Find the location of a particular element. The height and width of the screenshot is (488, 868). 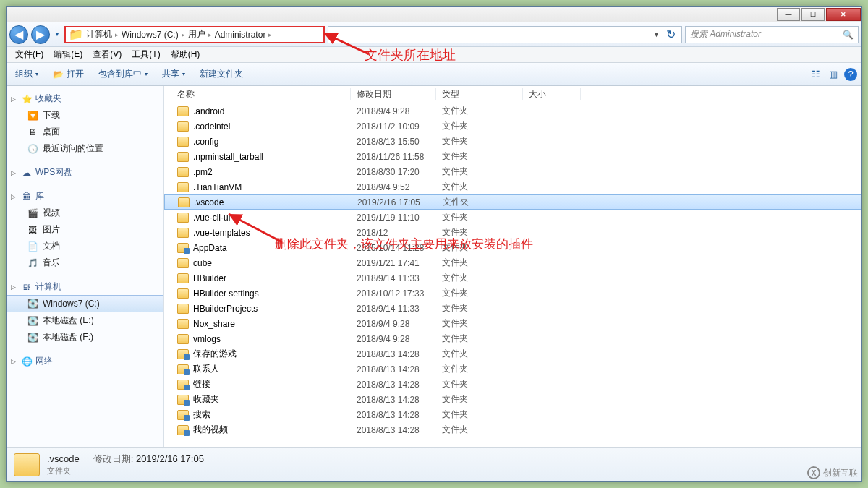

computer-icon: 🖳 is located at coordinates (27, 287).